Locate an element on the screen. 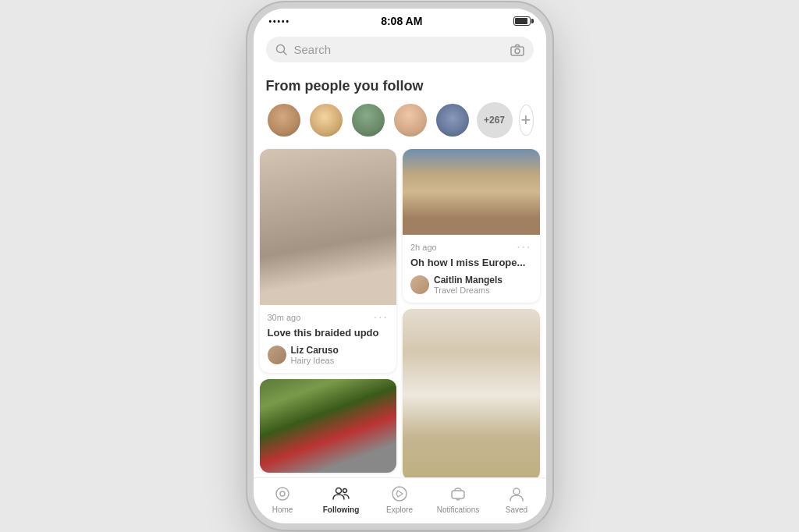  nav-item-saved: Saved is located at coordinates (517, 499).